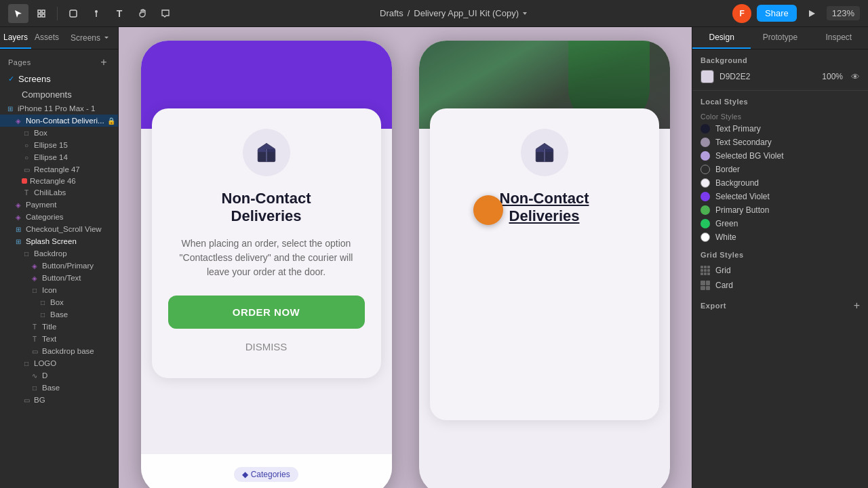  What do you see at coordinates (726, 237) in the screenshot?
I see `style-name: White` at bounding box center [726, 237].